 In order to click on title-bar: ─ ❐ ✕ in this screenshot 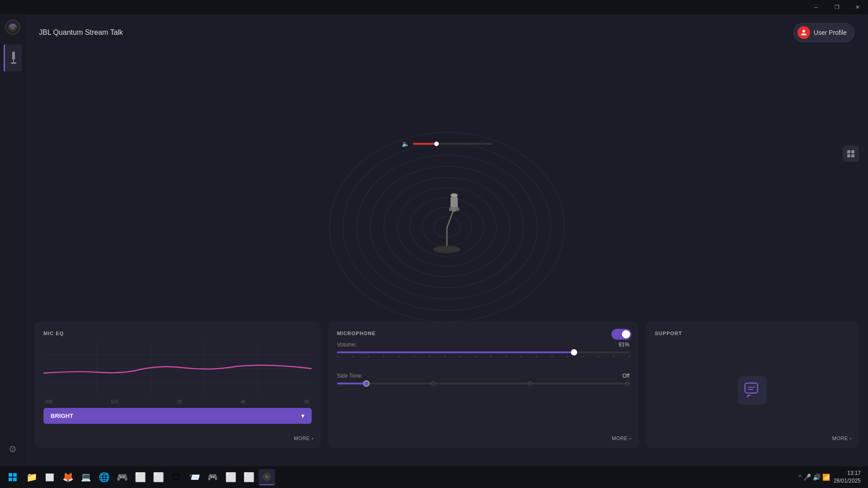, I will do `click(434, 7)`.